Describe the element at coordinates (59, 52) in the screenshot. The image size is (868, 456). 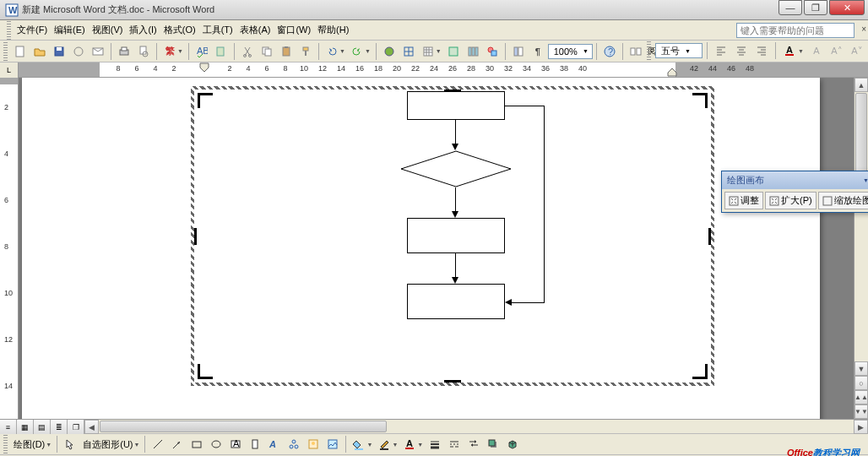
I see `save-icon` at that location.